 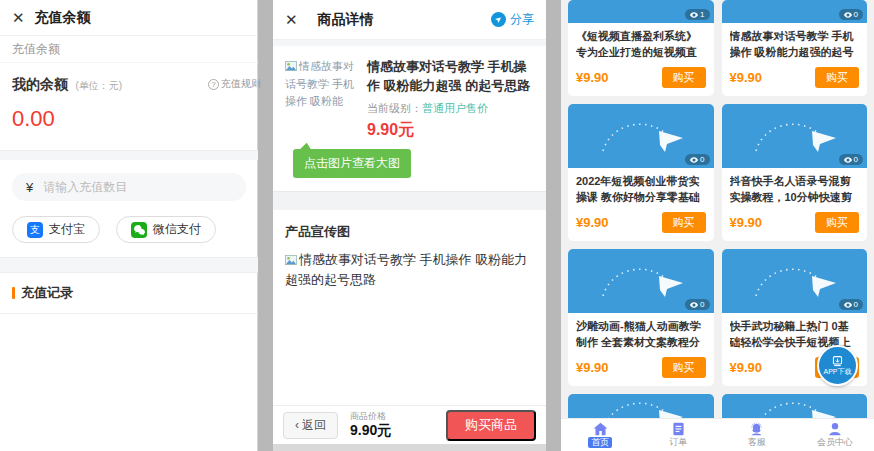 I want to click on balance-value: 0.00, so click(x=129, y=122).